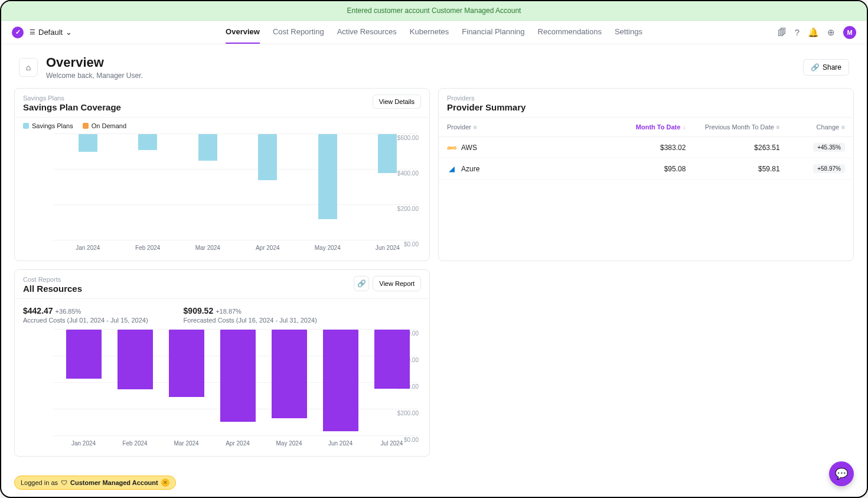 This screenshot has height=498, width=868. What do you see at coordinates (86, 126) in the screenshot?
I see `legend-swatch` at bounding box center [86, 126].